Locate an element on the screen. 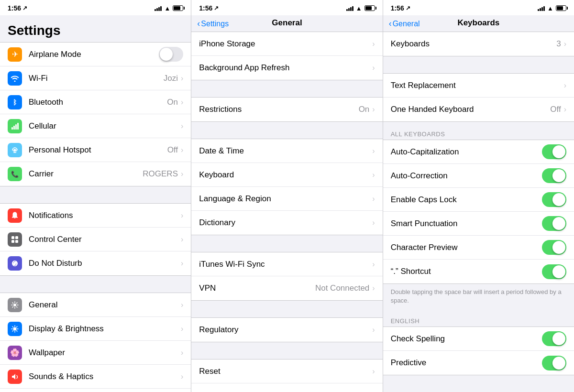 The image size is (574, 392). hotspot-chevron: › is located at coordinates (182, 150).